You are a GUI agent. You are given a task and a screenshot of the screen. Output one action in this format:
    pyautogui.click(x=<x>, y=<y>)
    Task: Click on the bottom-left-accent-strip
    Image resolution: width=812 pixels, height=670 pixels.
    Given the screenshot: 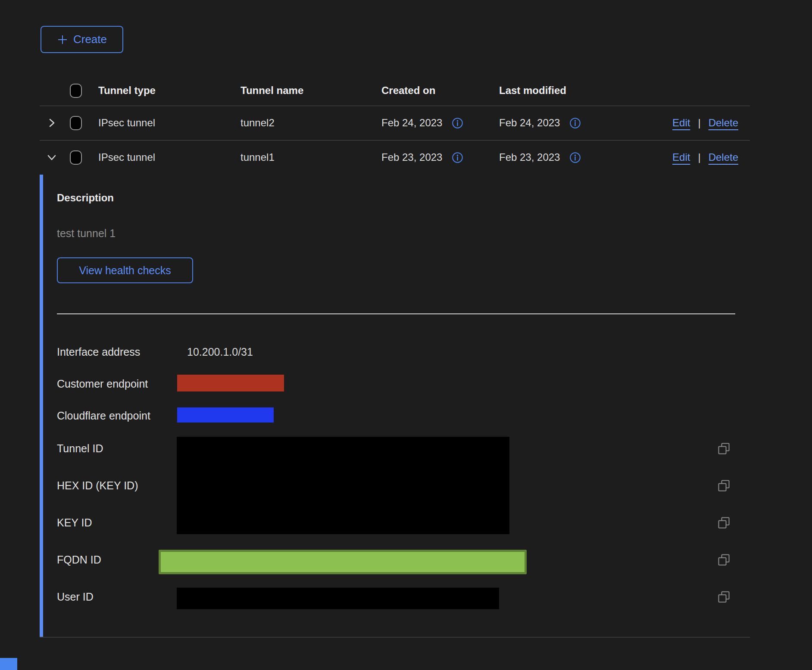 What is the action you would take?
    pyautogui.click(x=9, y=664)
    